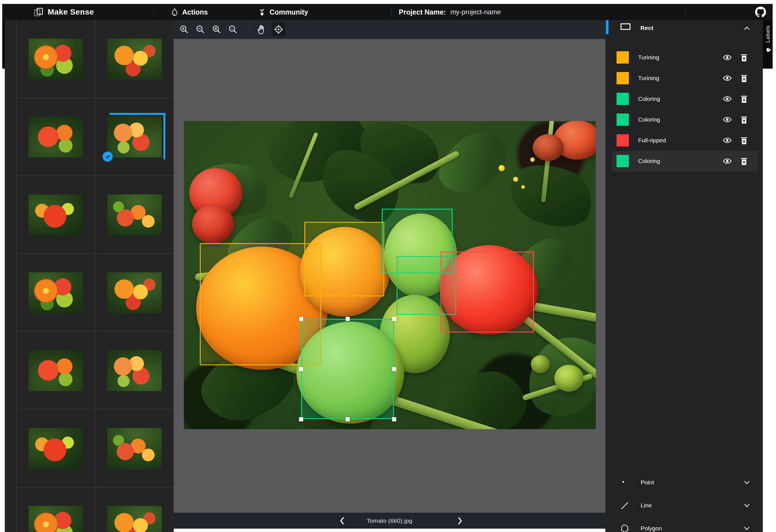 This screenshot has width=776, height=532. I want to click on brand: Make Sense, so click(64, 12).